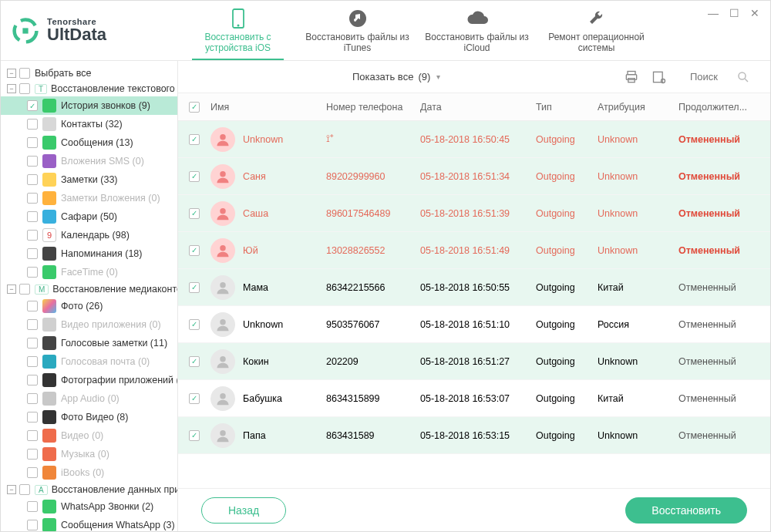  What do you see at coordinates (89, 73) in the screenshot?
I see `select-all-row: −Выбрать все` at bounding box center [89, 73].